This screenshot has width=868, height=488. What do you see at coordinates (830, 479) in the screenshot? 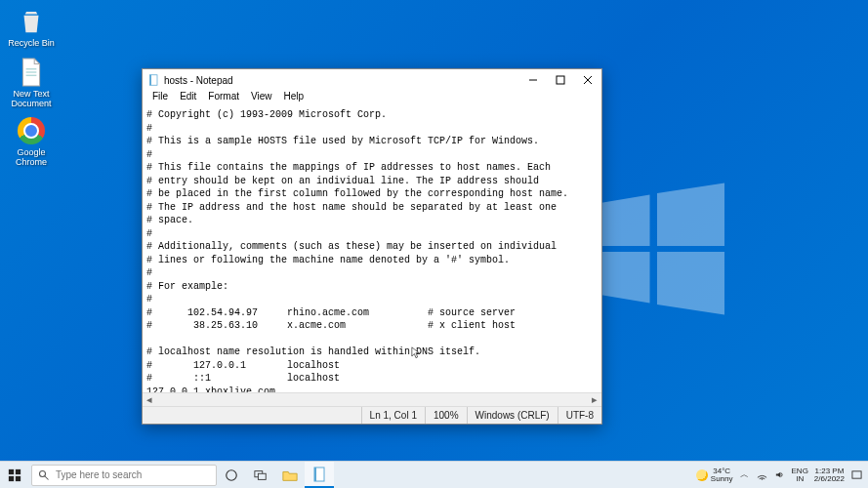
I see `clock-date: 2/6/2022` at bounding box center [830, 479].